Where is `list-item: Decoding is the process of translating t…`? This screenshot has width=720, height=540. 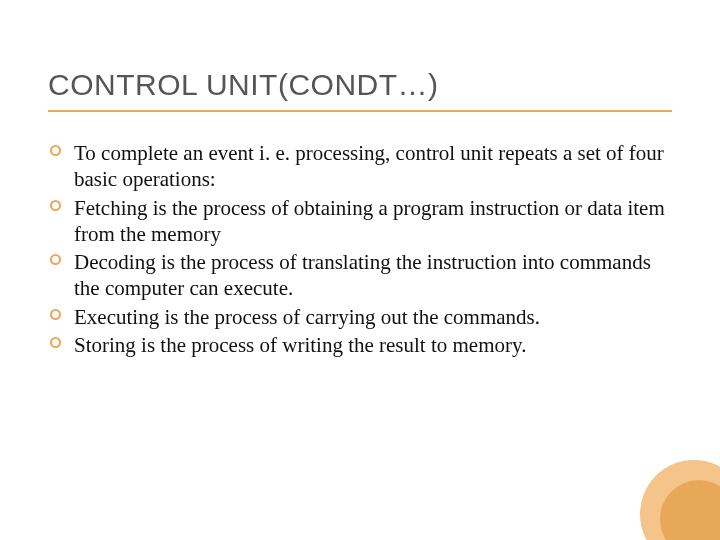 list-item: Decoding is the process of translating t… is located at coordinates (360, 276).